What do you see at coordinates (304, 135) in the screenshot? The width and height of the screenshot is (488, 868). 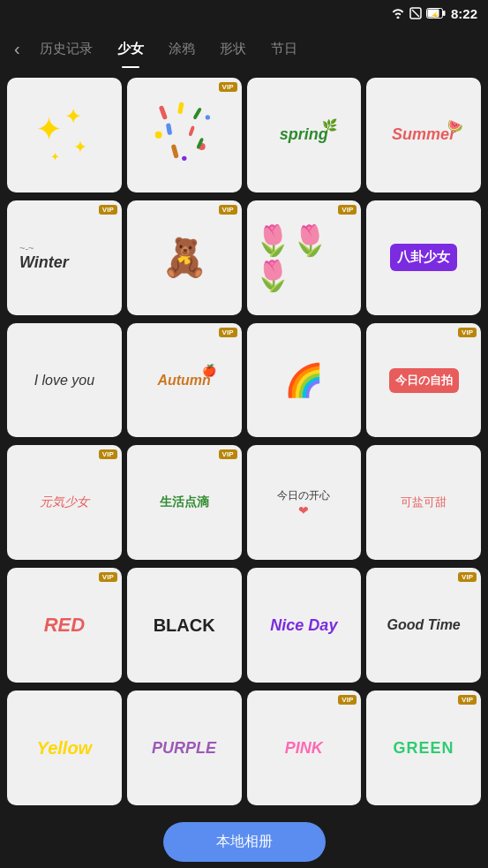 I see `sticker-spring: spring 🌿` at bounding box center [304, 135].